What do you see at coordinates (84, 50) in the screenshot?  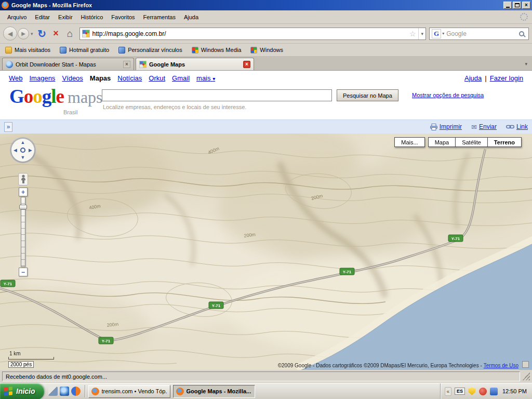 I see `bookmark-hotmail: Hotmail gratuito` at bounding box center [84, 50].